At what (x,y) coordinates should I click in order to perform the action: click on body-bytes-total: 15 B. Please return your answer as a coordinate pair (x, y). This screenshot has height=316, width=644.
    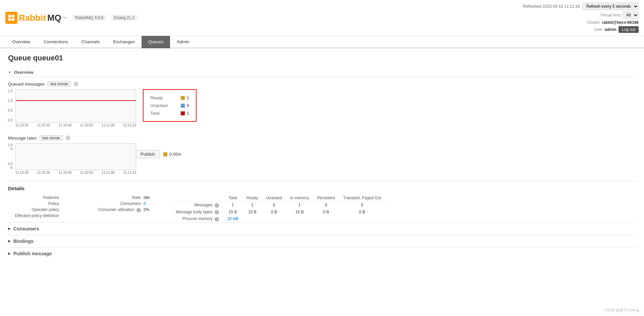
    Looking at the image, I should click on (233, 212).